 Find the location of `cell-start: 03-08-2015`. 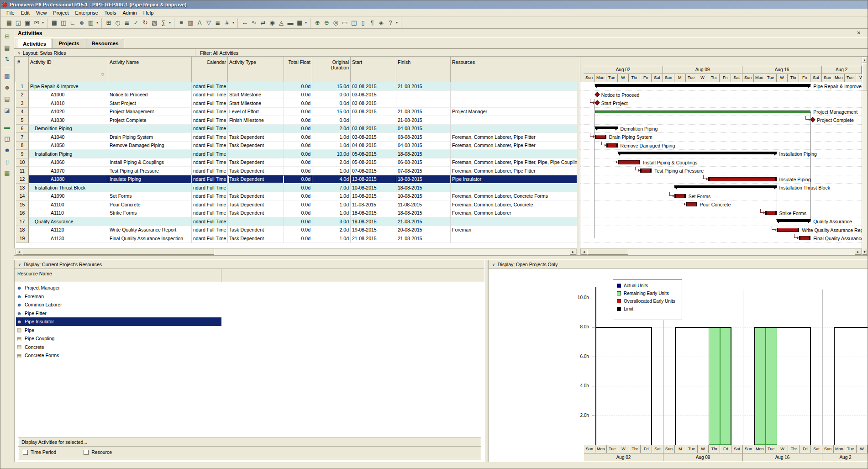

cell-start: 03-08-2015 is located at coordinates (374, 103).